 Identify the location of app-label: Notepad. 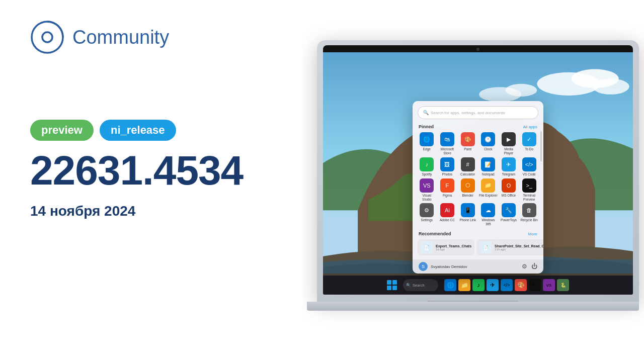
(488, 174).